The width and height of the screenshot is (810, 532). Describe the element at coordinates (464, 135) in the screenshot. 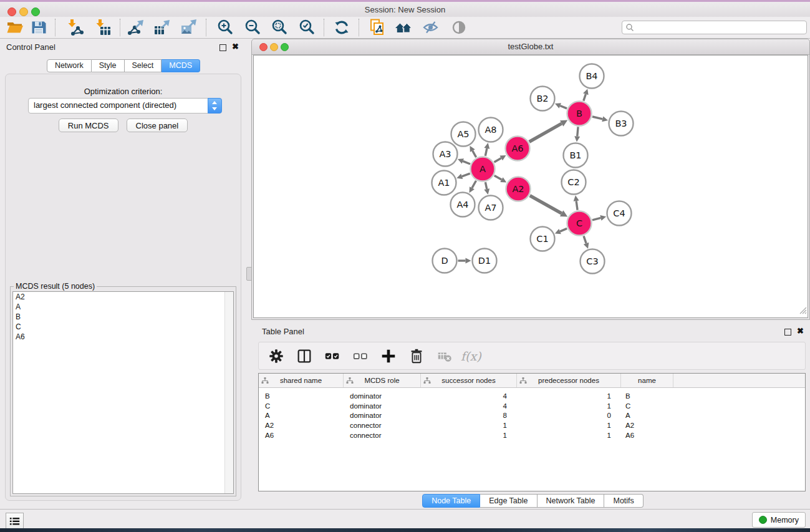

I see `node-A5: A5` at that location.